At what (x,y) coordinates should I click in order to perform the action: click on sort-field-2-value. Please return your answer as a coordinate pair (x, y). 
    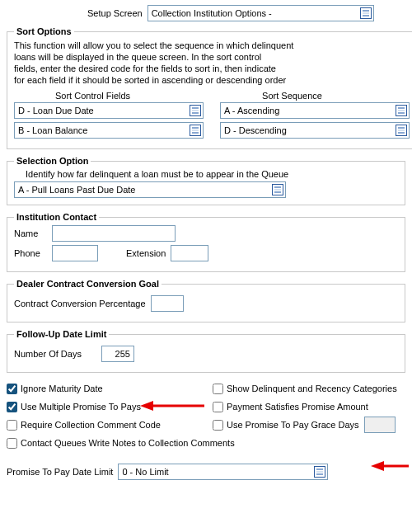
    Looking at the image, I should click on (101, 130).